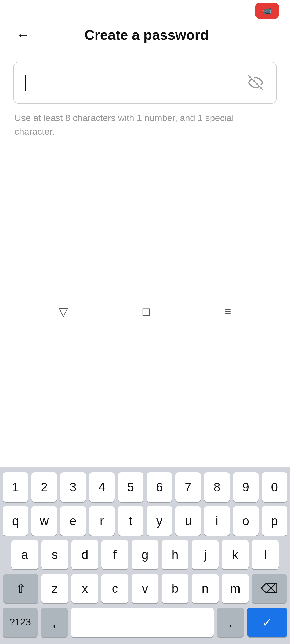 The image size is (290, 644). I want to click on done-key: ✓, so click(267, 622).